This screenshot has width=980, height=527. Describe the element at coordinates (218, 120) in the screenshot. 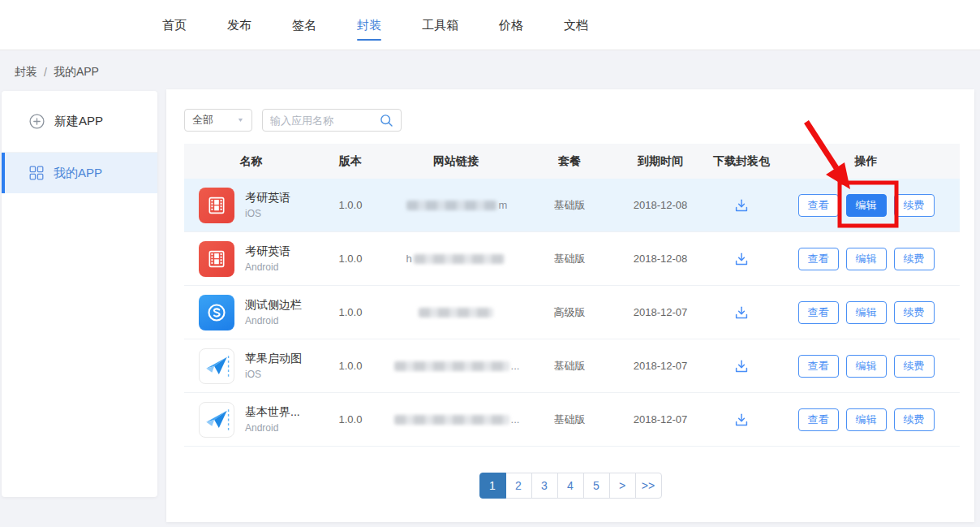

I see `category-dropdown: 全部 ▼` at that location.